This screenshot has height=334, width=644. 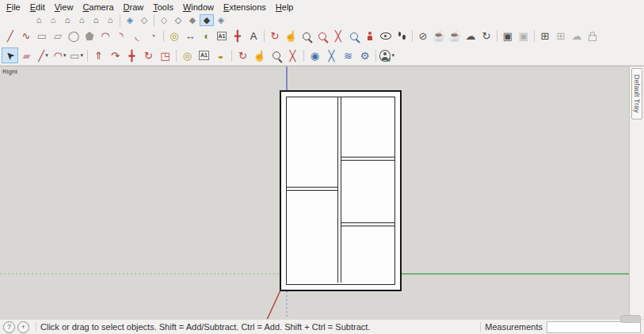 What do you see at coordinates (386, 36) in the screenshot?
I see `look-around-tool-button` at bounding box center [386, 36].